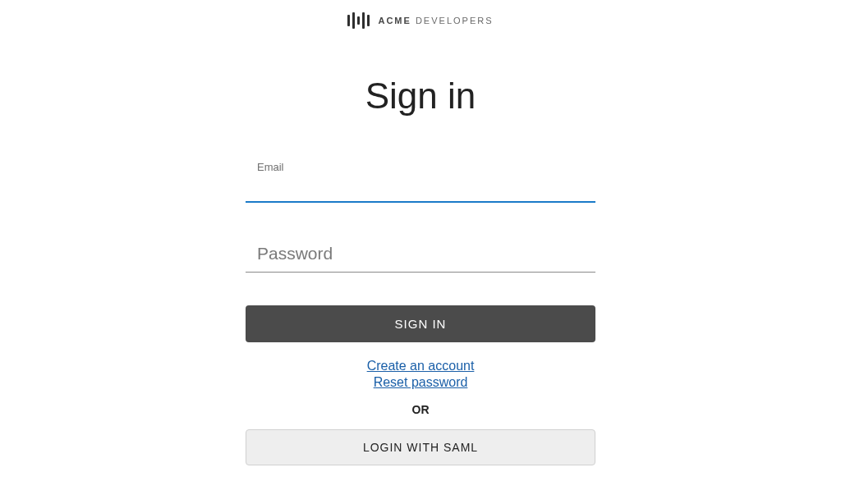  Describe the element at coordinates (420, 182) in the screenshot. I see `email-field-wrapper: Email` at that location.